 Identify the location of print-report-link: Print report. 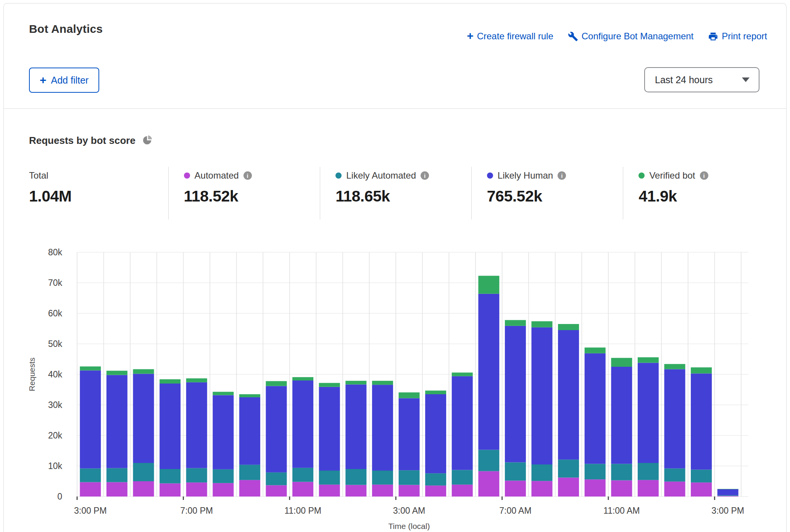
(737, 36).